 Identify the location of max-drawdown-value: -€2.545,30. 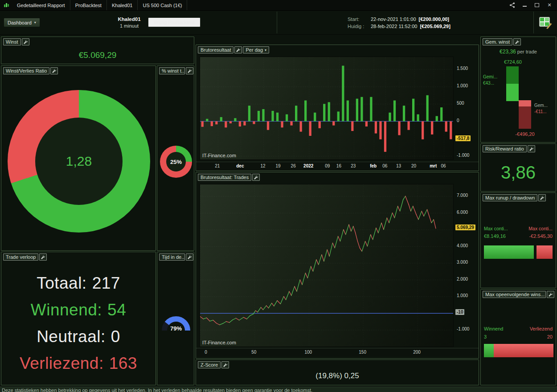
(541, 236).